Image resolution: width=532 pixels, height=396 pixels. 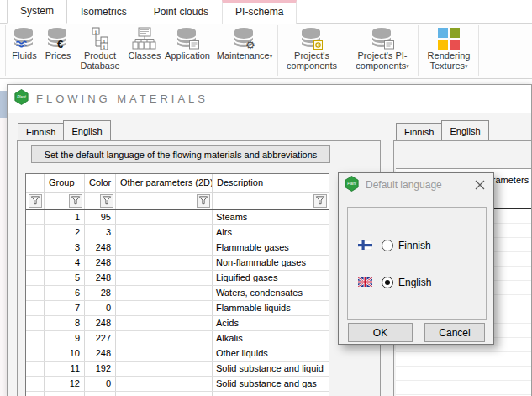 I want to click on color-cell: 192, so click(x=101, y=368).